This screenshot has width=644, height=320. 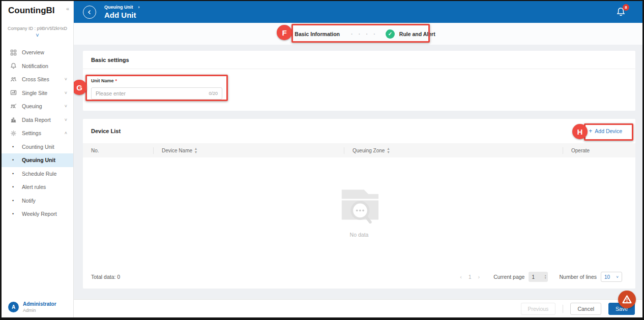 I want to click on breadcrumb-queuing-unit: Queuing Unit, so click(x=119, y=7).